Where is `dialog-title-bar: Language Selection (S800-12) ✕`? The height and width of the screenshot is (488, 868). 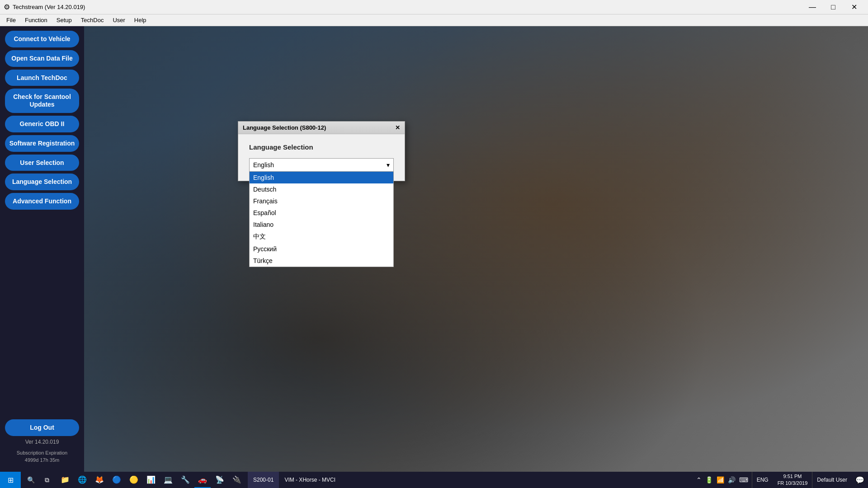 dialog-title-bar: Language Selection (S800-12) ✕ is located at coordinates (321, 128).